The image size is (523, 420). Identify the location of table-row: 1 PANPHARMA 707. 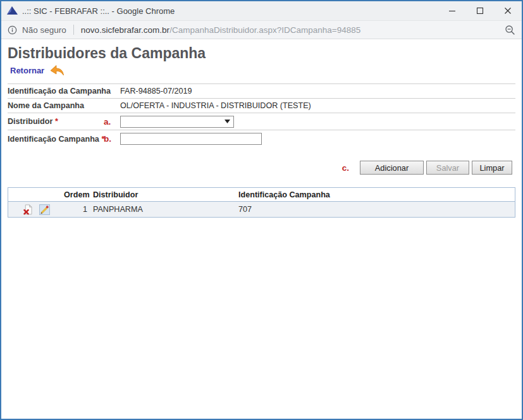
(262, 209).